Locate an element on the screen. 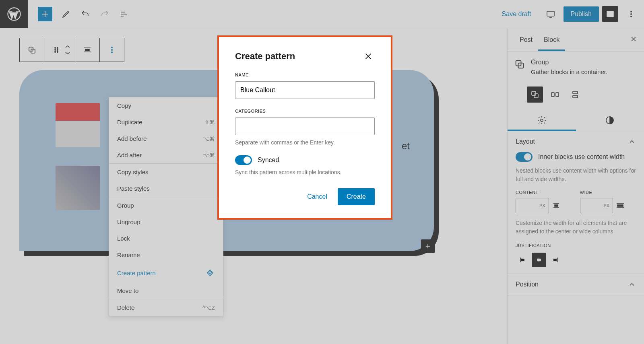 The width and height of the screenshot is (644, 344). block-type-button is located at coordinates (32, 50).